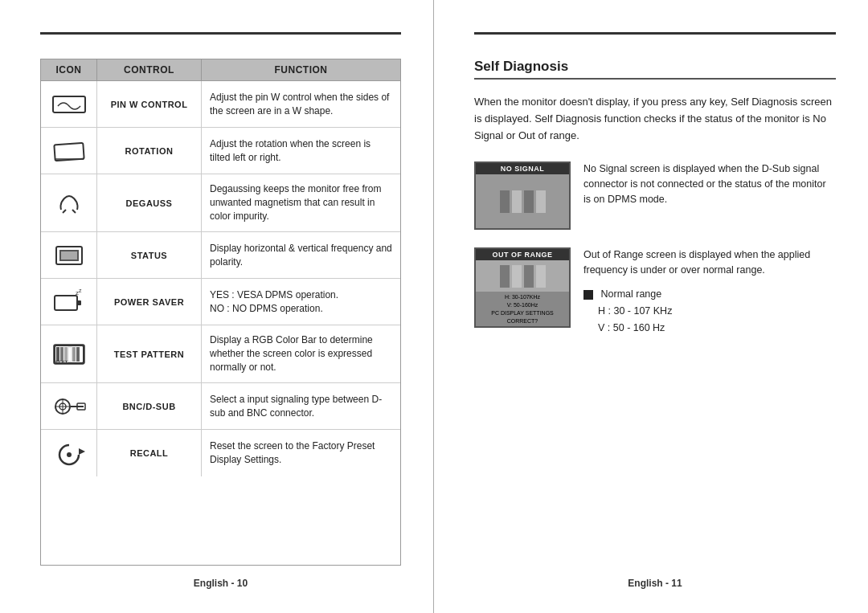  Describe the element at coordinates (220, 302) in the screenshot. I see `table-row: z z POWER SAVER YES : VESA DPMS operatio…` at that location.